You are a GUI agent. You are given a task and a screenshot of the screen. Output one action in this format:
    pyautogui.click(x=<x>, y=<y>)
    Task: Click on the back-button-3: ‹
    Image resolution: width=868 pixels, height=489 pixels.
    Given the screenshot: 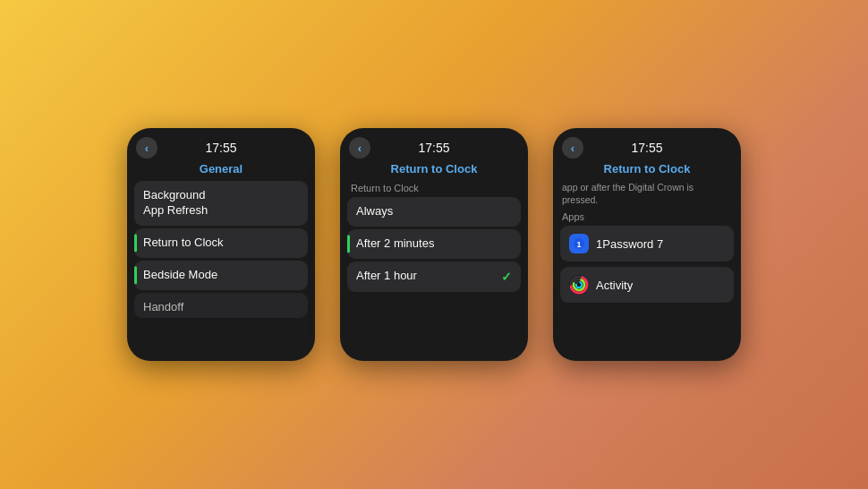 What is the action you would take?
    pyautogui.click(x=573, y=148)
    